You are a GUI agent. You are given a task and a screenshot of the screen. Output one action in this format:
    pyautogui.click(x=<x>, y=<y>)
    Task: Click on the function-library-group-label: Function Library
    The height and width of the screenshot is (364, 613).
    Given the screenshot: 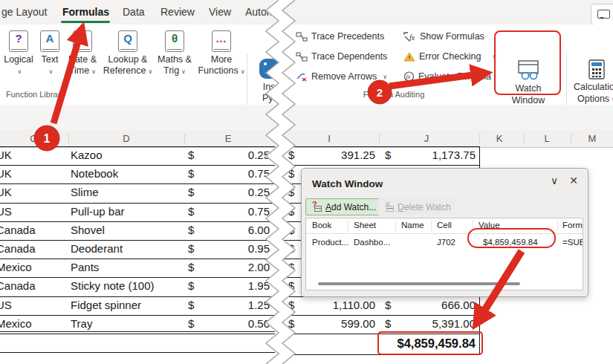 What is the action you would take?
    pyautogui.click(x=36, y=94)
    